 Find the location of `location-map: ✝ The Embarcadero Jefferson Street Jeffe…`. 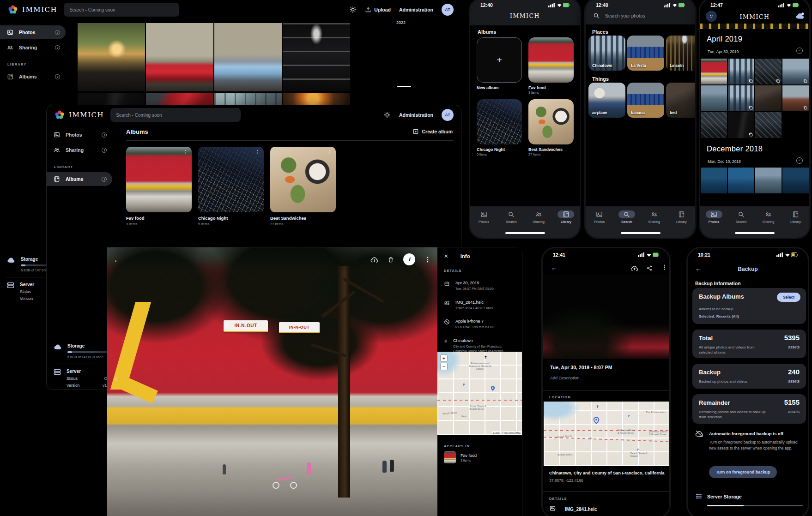

location-map: ✝ The Embarcadero Jefferson Street Jeffe… is located at coordinates (607, 434).